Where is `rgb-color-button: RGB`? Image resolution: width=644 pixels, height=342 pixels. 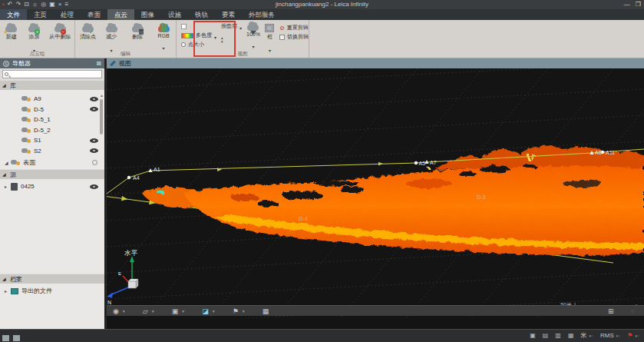 rgb-color-button: RGB is located at coordinates (163, 37).